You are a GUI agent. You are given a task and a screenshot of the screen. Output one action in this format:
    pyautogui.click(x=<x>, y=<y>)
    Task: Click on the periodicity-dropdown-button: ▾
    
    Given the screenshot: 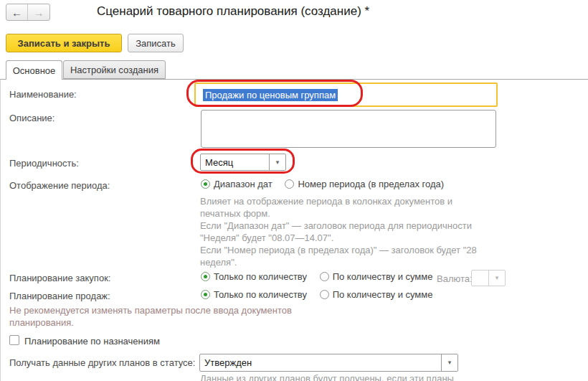 What is the action you would take?
    pyautogui.click(x=277, y=162)
    